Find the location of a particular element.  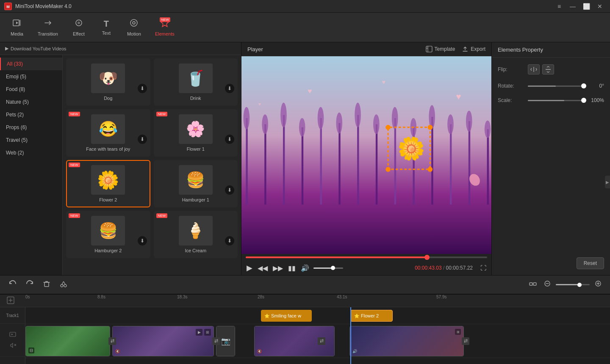

collapse-panel-button: ▶ is located at coordinates (607, 182).